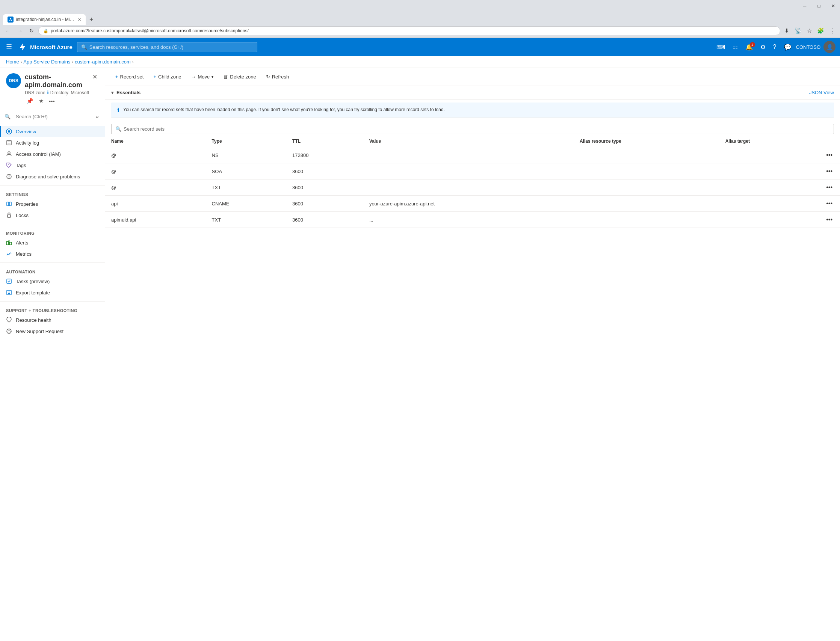 The height and width of the screenshot is (641, 840). Describe the element at coordinates (775, 47) in the screenshot. I see `help-button: ?` at that location.